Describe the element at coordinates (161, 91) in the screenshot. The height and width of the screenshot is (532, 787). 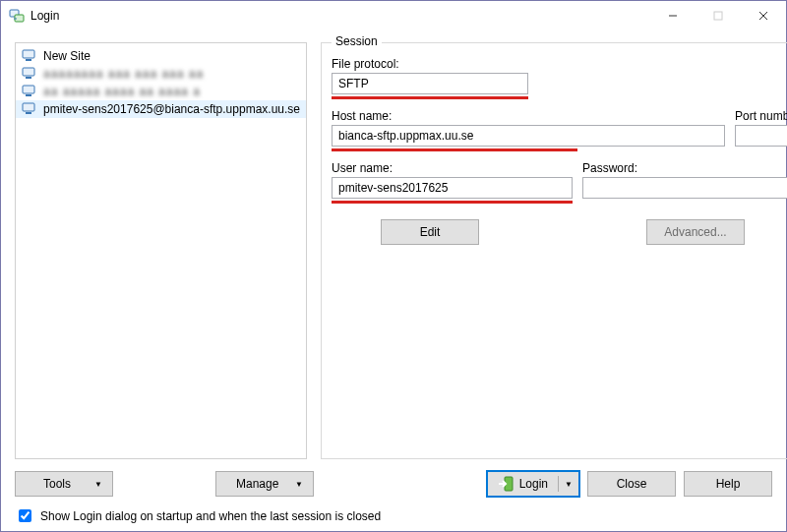
I see `site-item-obscured-2: aa aaaaa aaaa aa aaaa a` at that location.